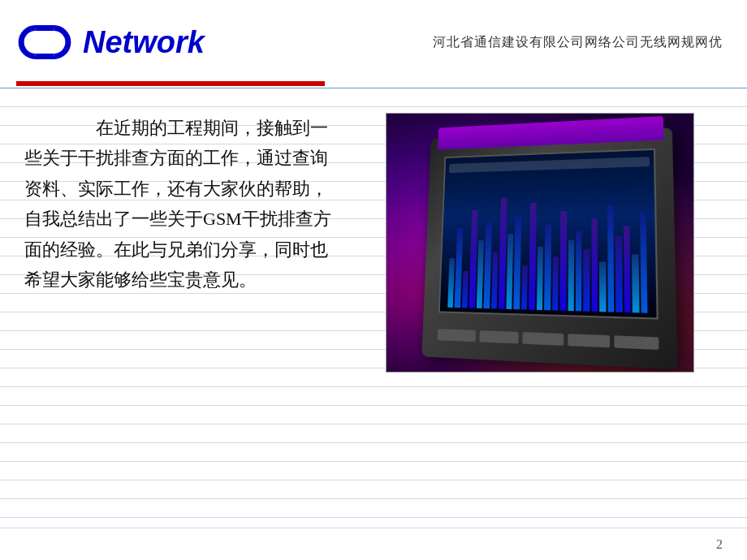  I want to click on header: Network 河北省通信建设有限公司网络公司无线网规网优, so click(374, 41).